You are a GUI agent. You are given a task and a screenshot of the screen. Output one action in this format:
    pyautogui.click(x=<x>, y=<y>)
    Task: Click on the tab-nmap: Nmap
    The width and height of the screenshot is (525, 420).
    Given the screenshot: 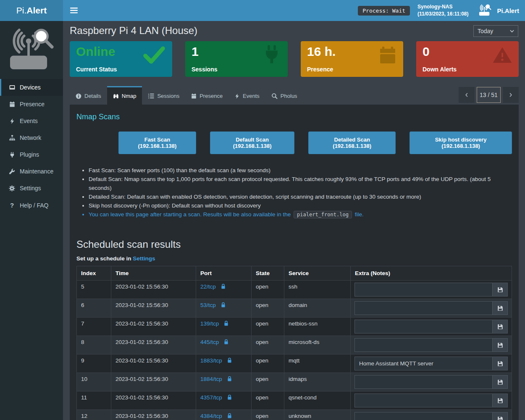 What is the action you would take?
    pyautogui.click(x=125, y=95)
    